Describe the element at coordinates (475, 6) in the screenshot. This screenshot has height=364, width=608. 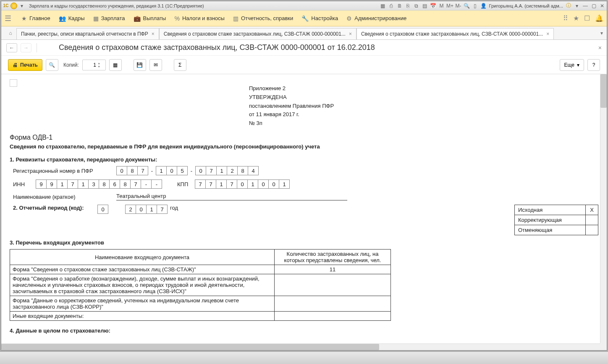
I see `panel-icon: ▯` at that location.